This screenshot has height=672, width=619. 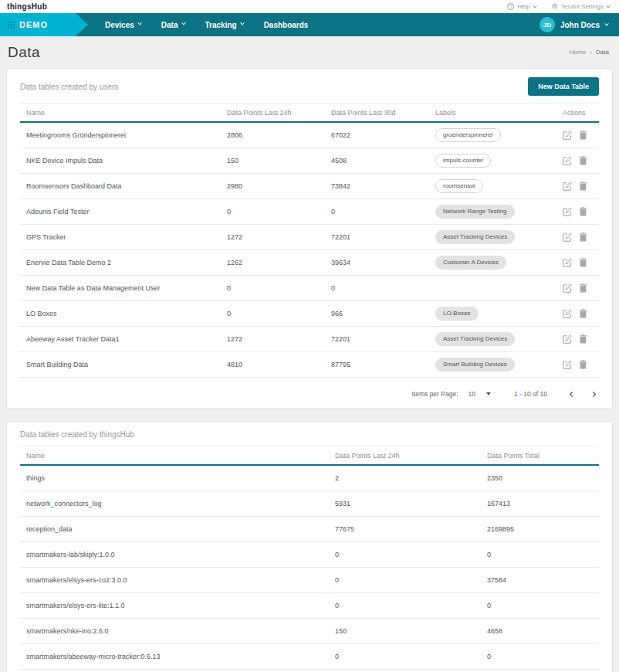 I want to click on table-row: Adeunis Field Tester 0 0 Network Range T…, so click(x=310, y=212).